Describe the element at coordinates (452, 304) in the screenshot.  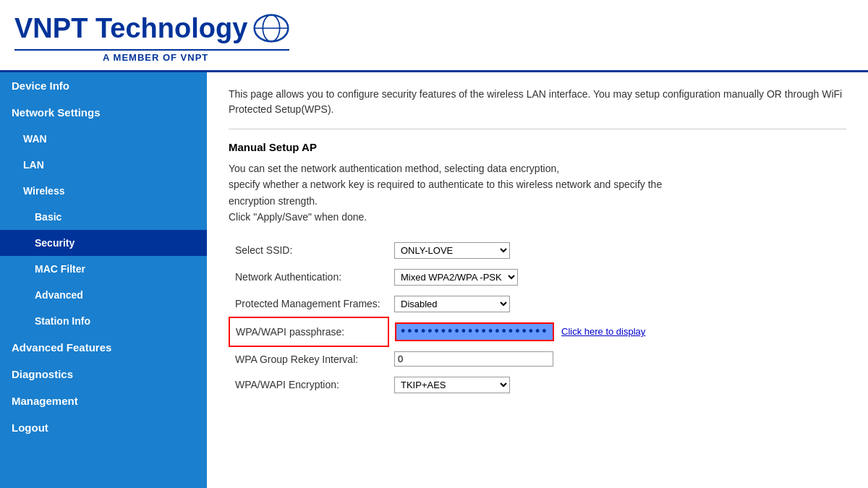
I see `pmf-dropdown: Disabled` at that location.